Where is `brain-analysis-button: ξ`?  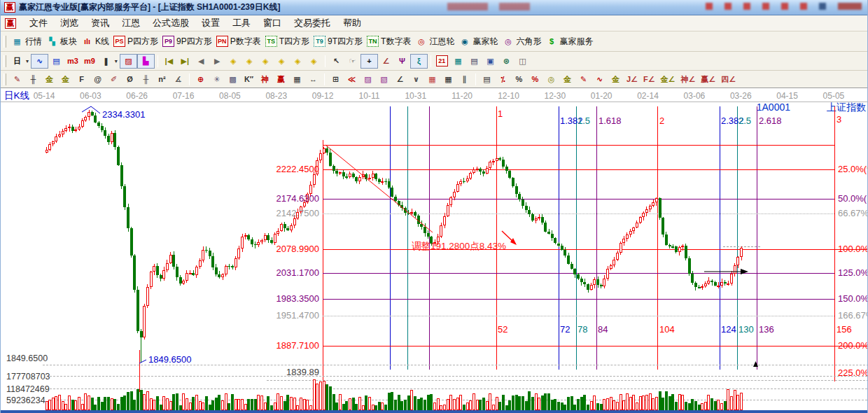 brain-analysis-button: ξ is located at coordinates (419, 62).